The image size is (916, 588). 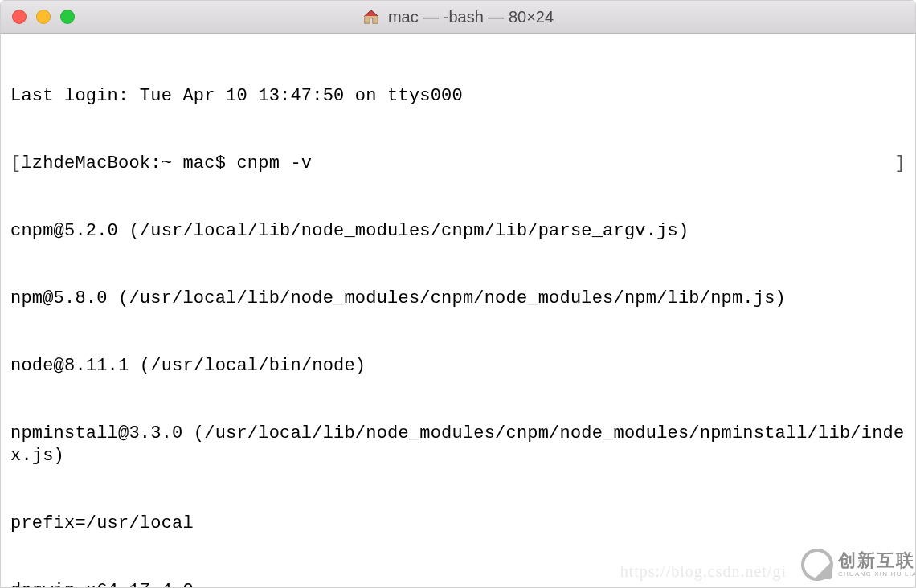 What do you see at coordinates (817, 565) in the screenshot?
I see `logo-icon` at bounding box center [817, 565].